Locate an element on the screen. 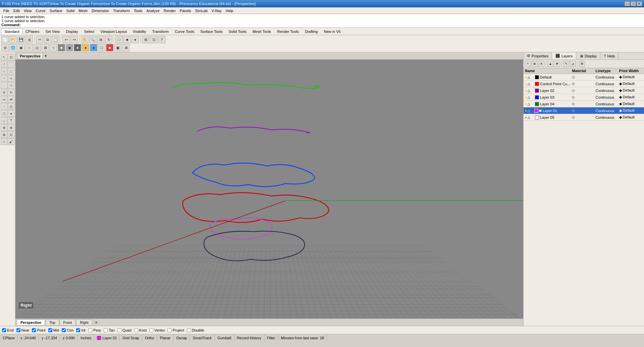 Image resolution: width=644 pixels, height=347 pixels. menu-item-transform: Transform is located at coordinates (121, 11).